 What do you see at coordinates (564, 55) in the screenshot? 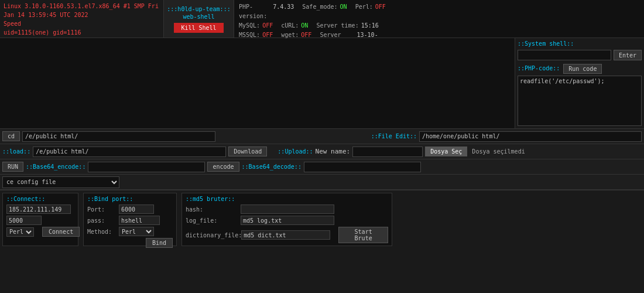
I see `system-shell-input` at bounding box center [564, 55].